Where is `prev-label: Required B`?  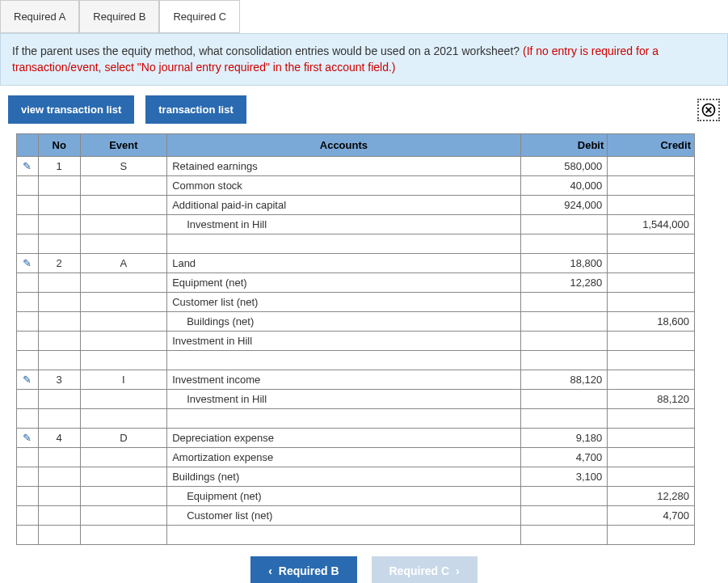
prev-label: Required B is located at coordinates (309, 571).